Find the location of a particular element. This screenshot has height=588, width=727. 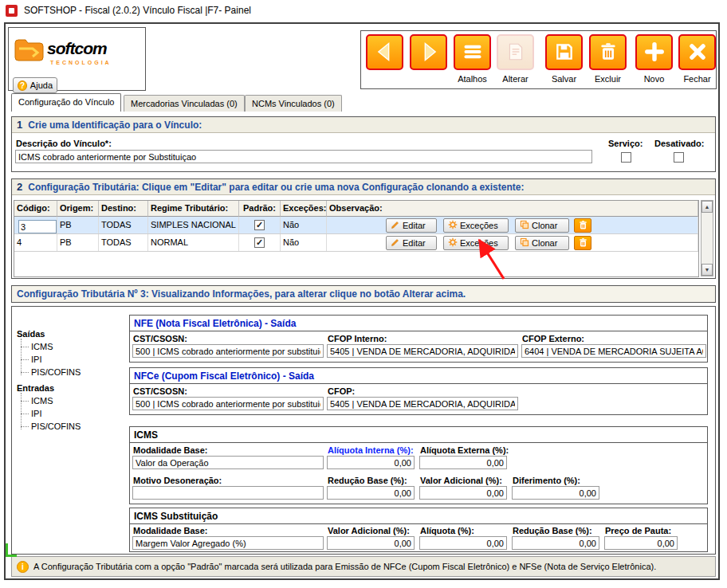

codigo-cell: 4 is located at coordinates (36, 242).